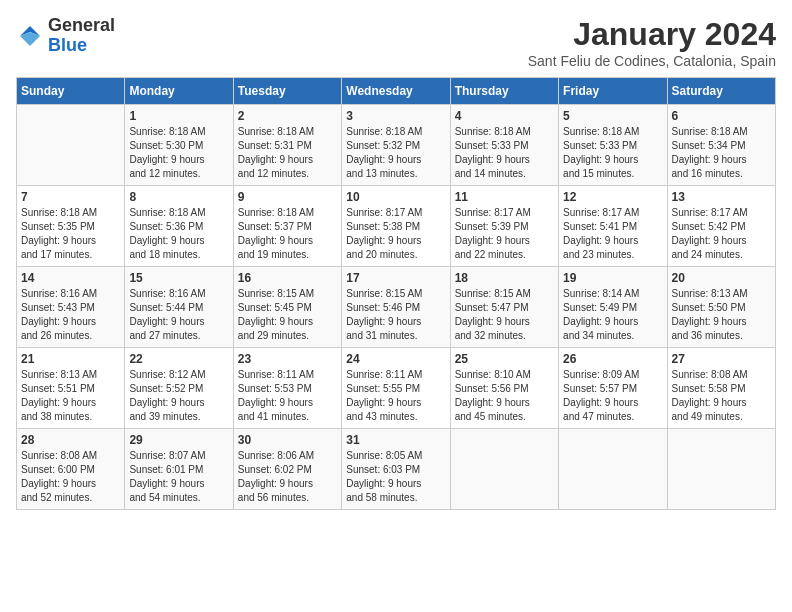 Image resolution: width=792 pixels, height=612 pixels. Describe the element at coordinates (396, 440) in the screenshot. I see `day-number: 31` at that location.